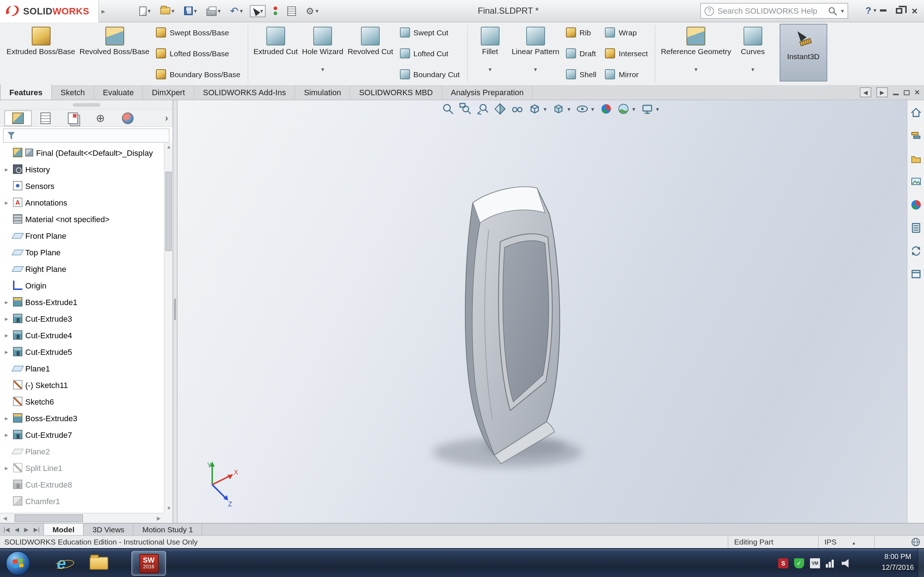  What do you see at coordinates (916, 206) in the screenshot?
I see `appearances-icon` at bounding box center [916, 206].